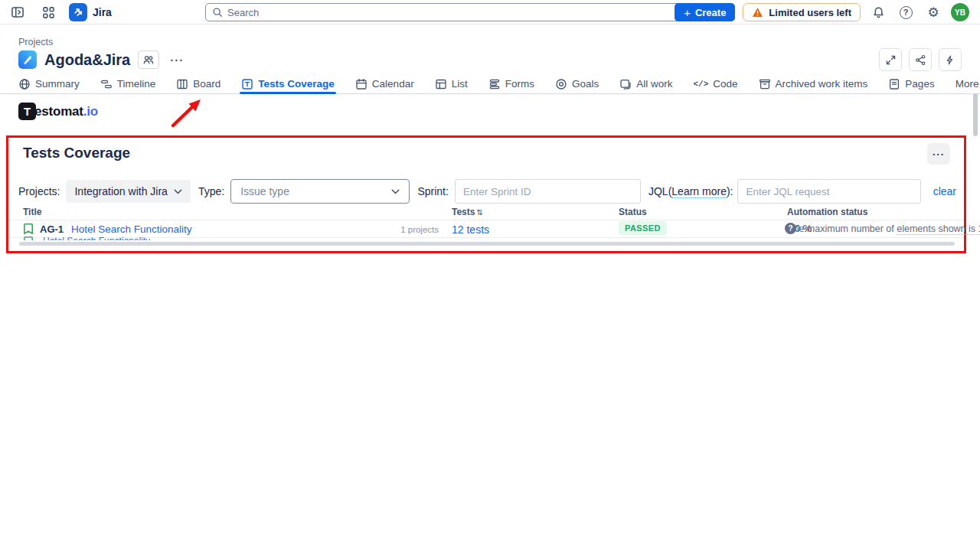 The height and width of the screenshot is (551, 980). I want to click on tests-count-link: 12 tests, so click(470, 230).